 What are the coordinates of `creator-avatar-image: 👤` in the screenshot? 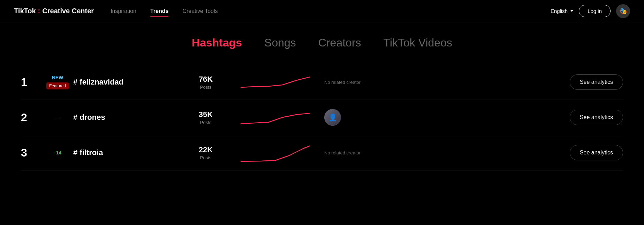 It's located at (333, 117).